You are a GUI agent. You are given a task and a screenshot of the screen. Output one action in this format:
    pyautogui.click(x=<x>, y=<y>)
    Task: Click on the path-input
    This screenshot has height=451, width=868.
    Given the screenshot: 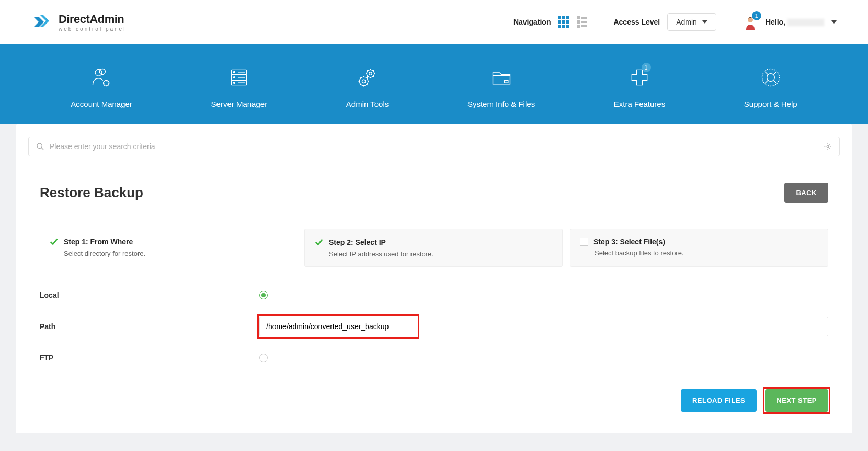 What is the action you would take?
    pyautogui.click(x=544, y=326)
    